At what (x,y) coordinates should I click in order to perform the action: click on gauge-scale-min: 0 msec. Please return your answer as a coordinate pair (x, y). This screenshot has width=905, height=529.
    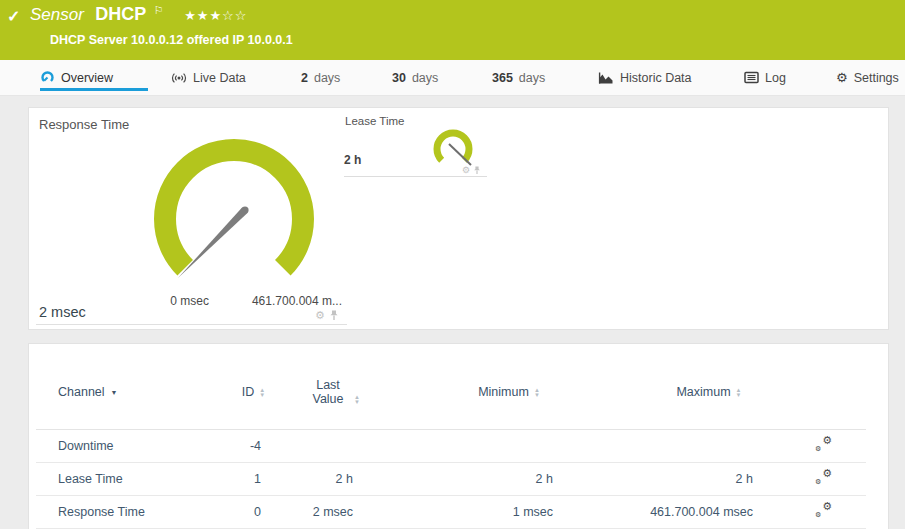
    Looking at the image, I should click on (154, 301).